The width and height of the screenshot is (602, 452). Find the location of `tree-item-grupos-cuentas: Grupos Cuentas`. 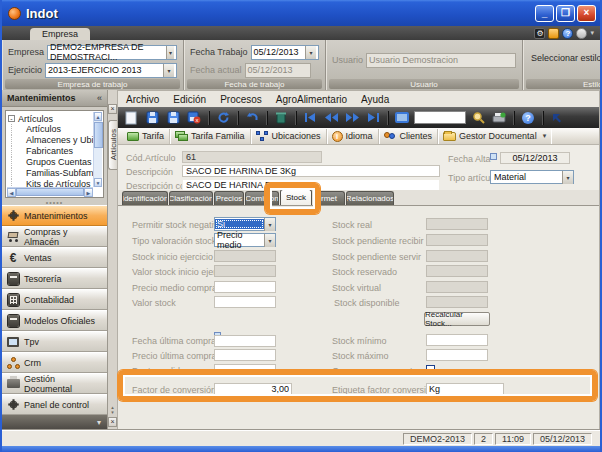

tree-item-grupos-cuentas: Grupos Cuentas is located at coordinates (52, 162).